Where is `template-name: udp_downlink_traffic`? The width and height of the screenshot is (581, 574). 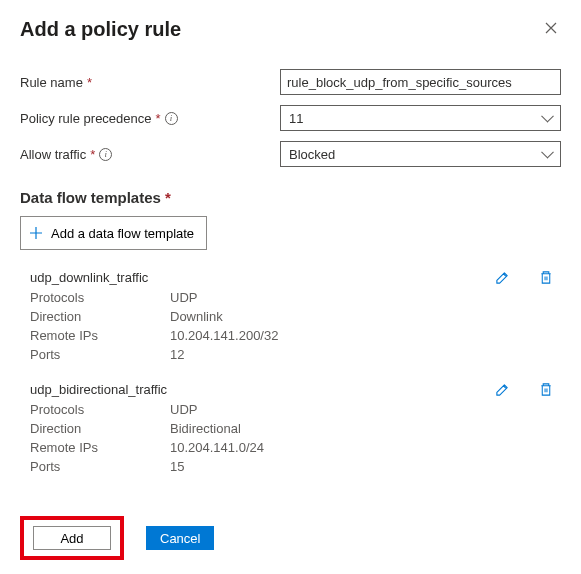
template-name: udp_downlink_traffic is located at coordinates (262, 278).